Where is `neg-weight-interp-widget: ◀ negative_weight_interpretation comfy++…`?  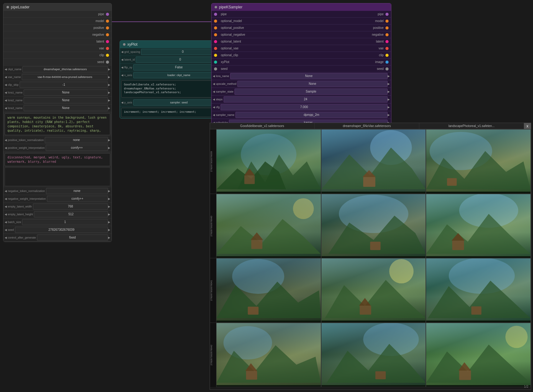
neg-weight-interp-widget: ◀ negative_weight_interpretation comfy++… is located at coordinates (57, 199).